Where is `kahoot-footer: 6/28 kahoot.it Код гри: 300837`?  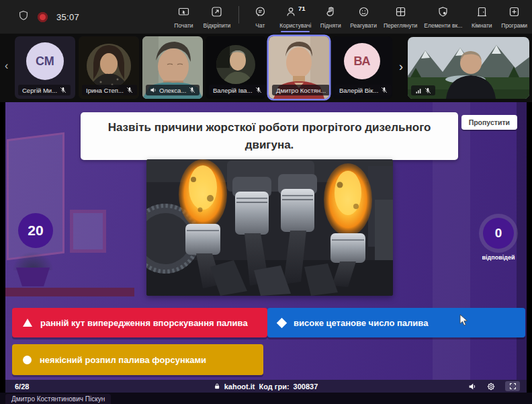
kahoot-footer: 6/28 kahoot.it Код гри: 300837 is located at coordinates (266, 386).